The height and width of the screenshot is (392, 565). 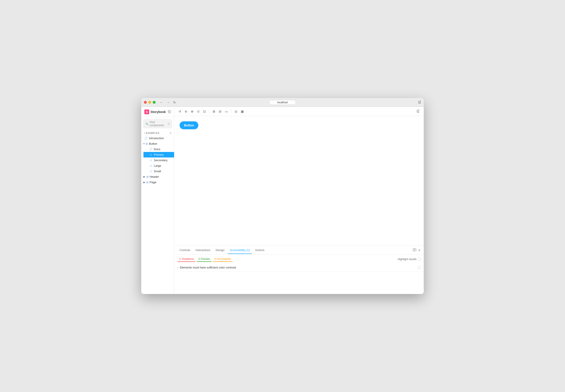 I want to click on background-icon: ▦, so click(x=242, y=112).